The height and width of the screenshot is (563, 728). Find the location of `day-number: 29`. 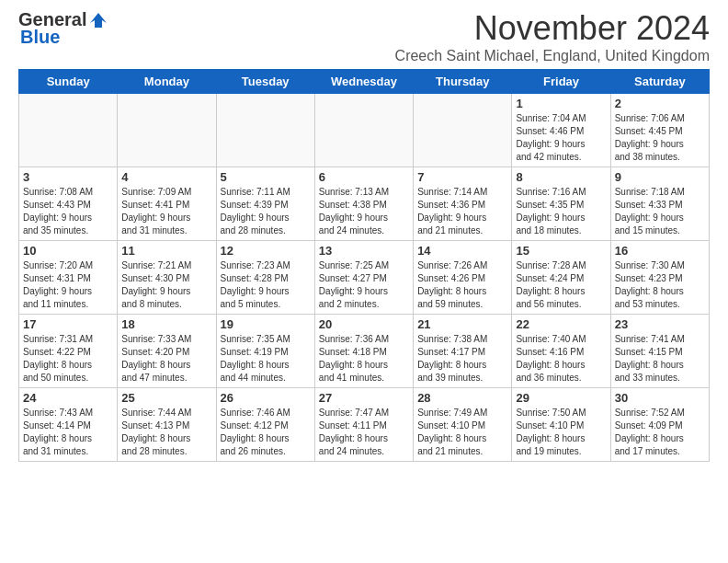

day-number: 29 is located at coordinates (561, 397).